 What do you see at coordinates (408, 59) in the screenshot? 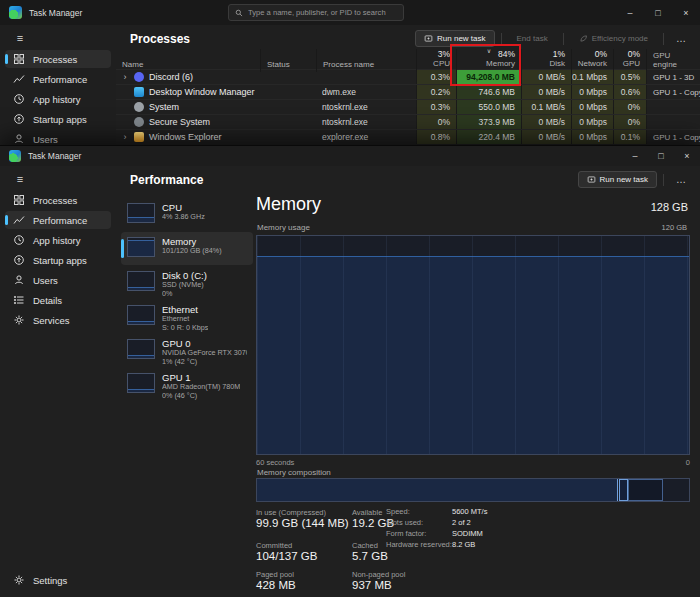
I see `table-header-row: Name Status Process name 3%CPU ∨ 84%Memo…` at bounding box center [408, 59].